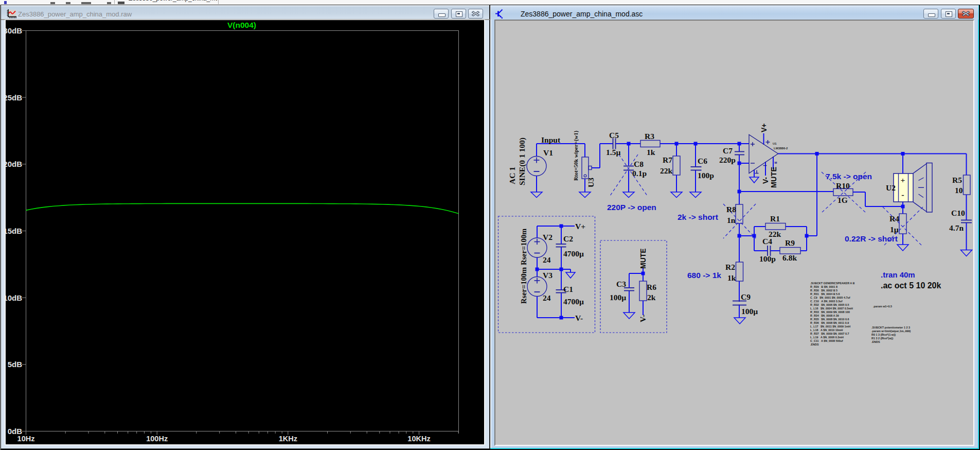 The width and height of the screenshot is (980, 450). What do you see at coordinates (632, 207) in the screenshot?
I see `svg-text: 220P -> open` at bounding box center [632, 207].